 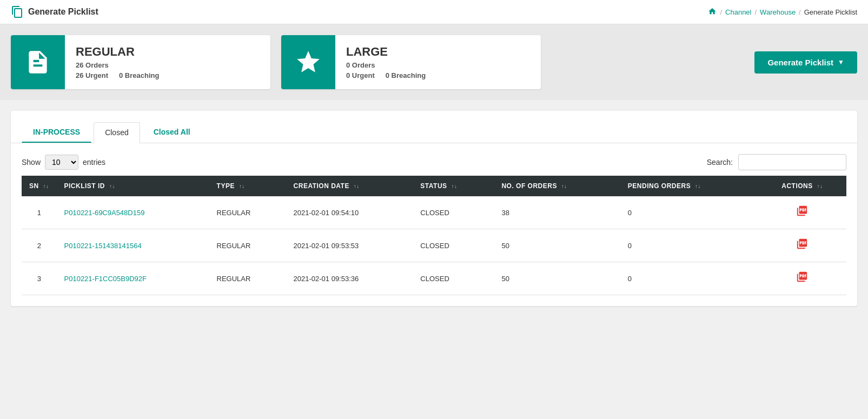 What do you see at coordinates (38, 62) in the screenshot?
I see `regular-card-icon` at bounding box center [38, 62].